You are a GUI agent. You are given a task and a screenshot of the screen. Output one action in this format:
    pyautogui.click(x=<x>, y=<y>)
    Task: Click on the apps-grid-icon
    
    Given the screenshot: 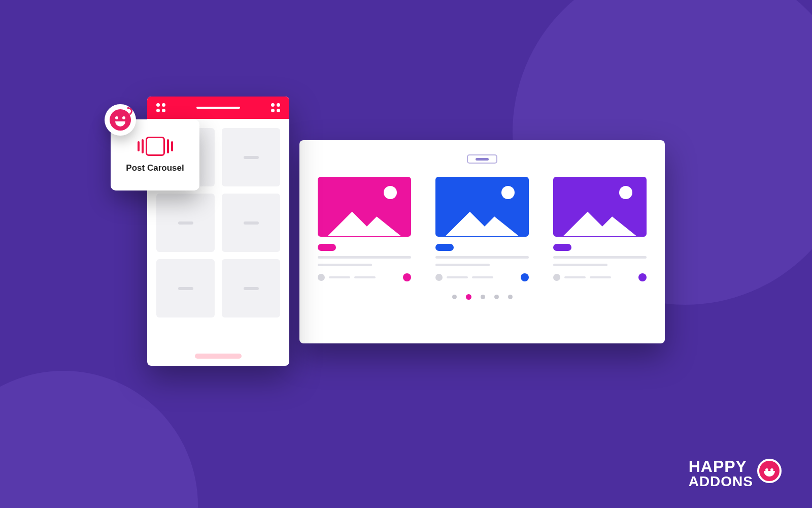 What is the action you would take?
    pyautogui.click(x=276, y=108)
    